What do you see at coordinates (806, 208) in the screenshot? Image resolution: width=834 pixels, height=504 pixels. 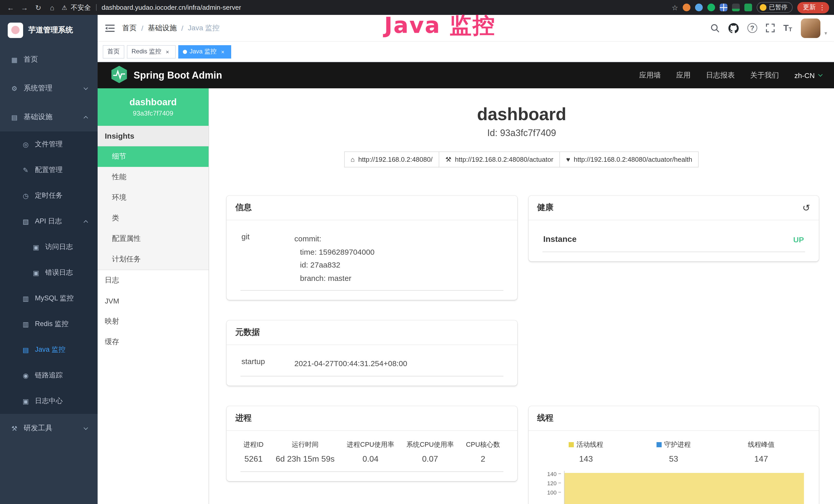 I see `history-icon: ↺` at bounding box center [806, 208].